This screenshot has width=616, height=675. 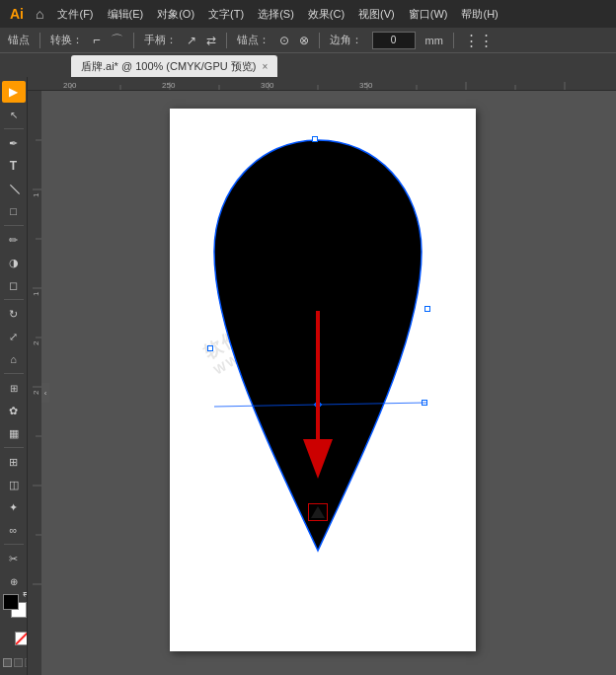 What do you see at coordinates (16, 636) in the screenshot?
I see `stroke-fill-area` at bounding box center [16, 636].